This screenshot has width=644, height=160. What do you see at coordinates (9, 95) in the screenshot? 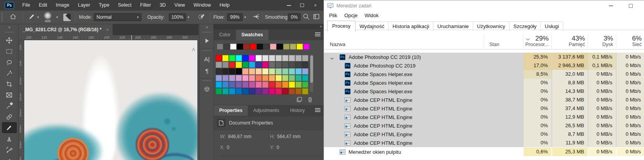
I see `tool-frame` at bounding box center [9, 95].